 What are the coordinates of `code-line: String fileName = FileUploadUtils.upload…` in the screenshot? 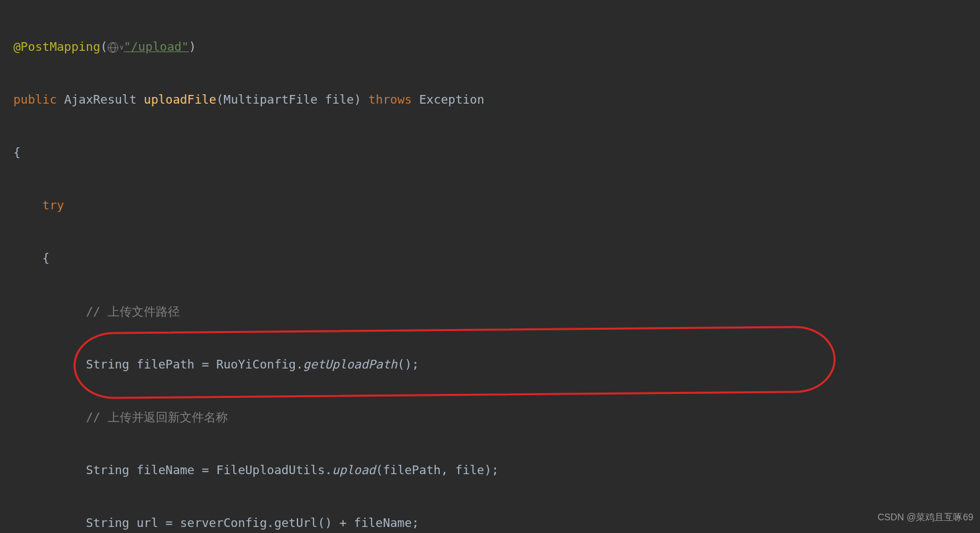 It's located at (490, 470).